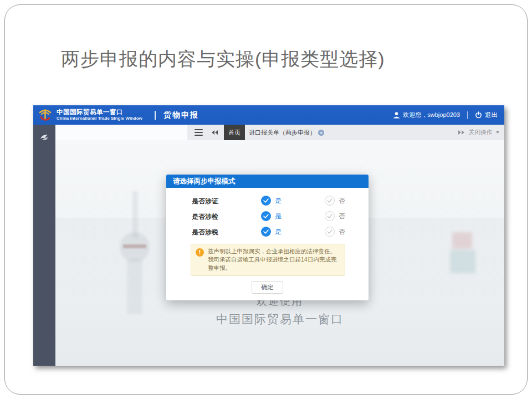 The height and width of the screenshot is (399, 532). What do you see at coordinates (181, 115) in the screenshot?
I see `module-title: 货物申报` at bounding box center [181, 115].